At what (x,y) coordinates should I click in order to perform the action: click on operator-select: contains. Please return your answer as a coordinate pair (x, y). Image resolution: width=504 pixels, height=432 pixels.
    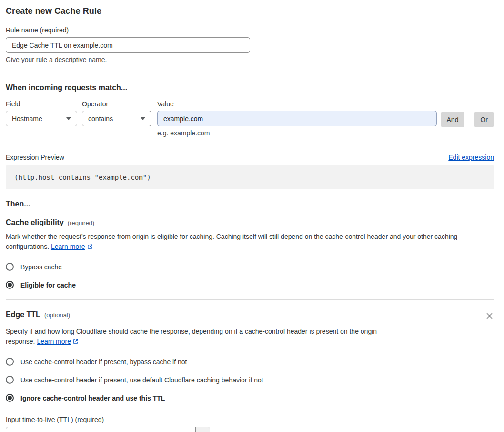
    Looking at the image, I should click on (117, 118).